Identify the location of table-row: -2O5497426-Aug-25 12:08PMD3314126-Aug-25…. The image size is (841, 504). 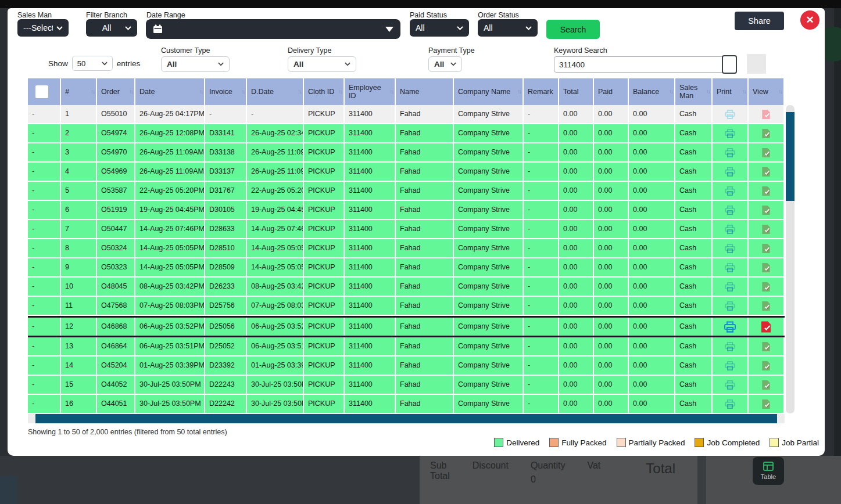
(406, 134).